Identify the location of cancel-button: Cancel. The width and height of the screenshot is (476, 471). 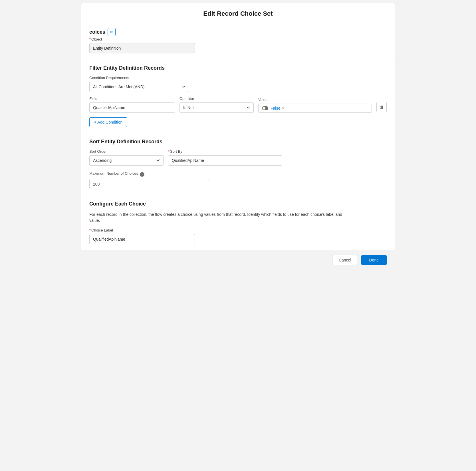
(345, 260).